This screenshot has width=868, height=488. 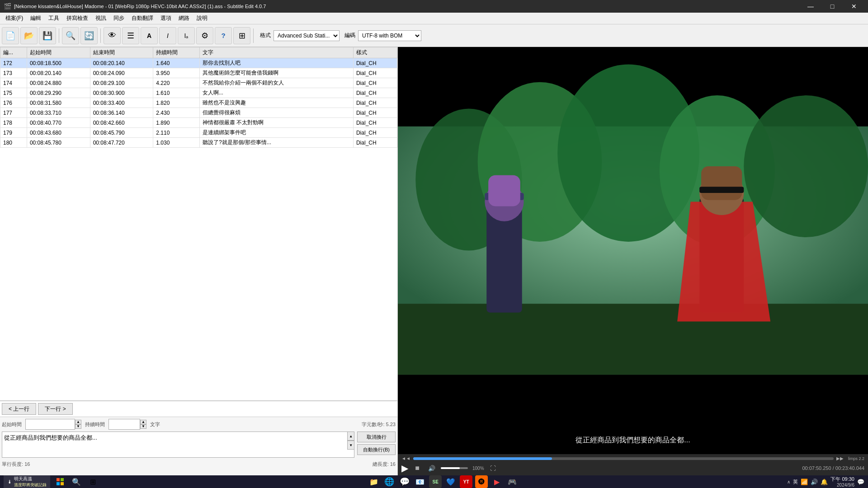 What do you see at coordinates (417, 468) in the screenshot?
I see `stop-button: ■` at bounding box center [417, 468].